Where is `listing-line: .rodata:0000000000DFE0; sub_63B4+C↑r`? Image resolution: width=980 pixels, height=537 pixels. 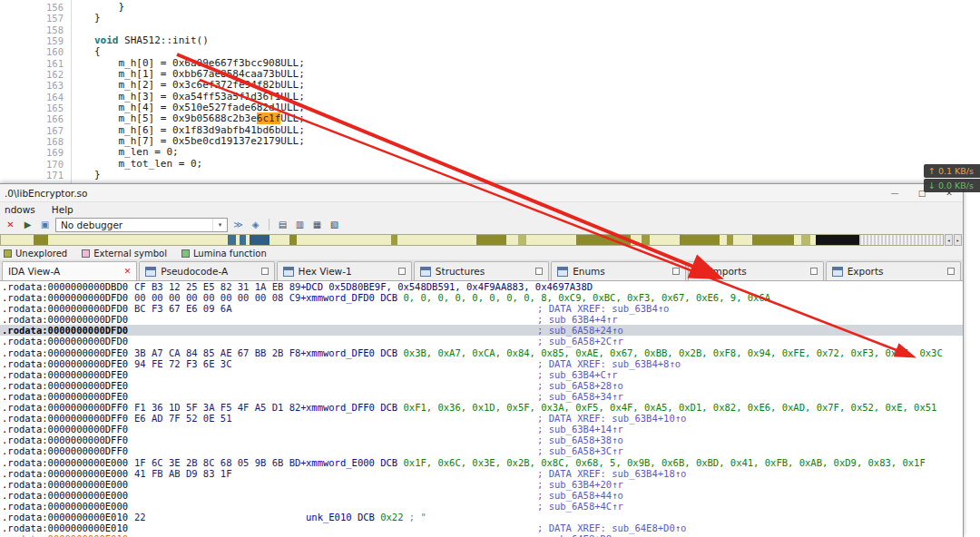 listing-line: .rodata:0000000000DFE0; sub_63B4+C↑r is located at coordinates (481, 375).